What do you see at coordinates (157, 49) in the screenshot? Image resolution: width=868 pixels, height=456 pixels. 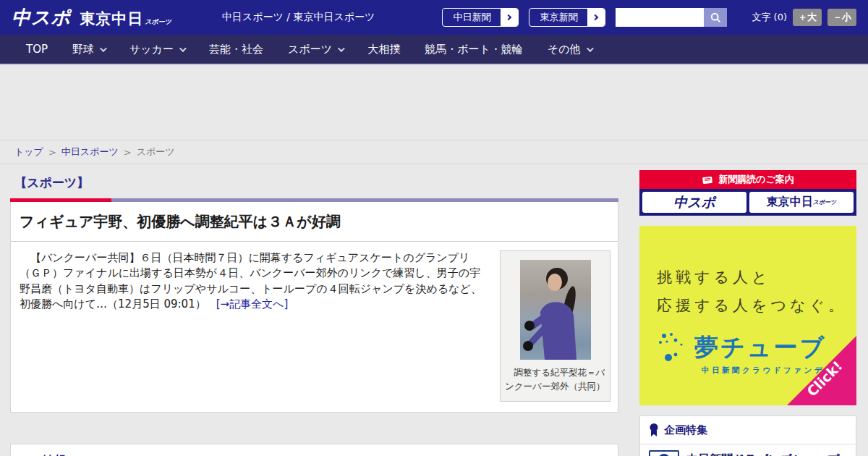 I see `nav-item-soccer: サッカー` at bounding box center [157, 49].